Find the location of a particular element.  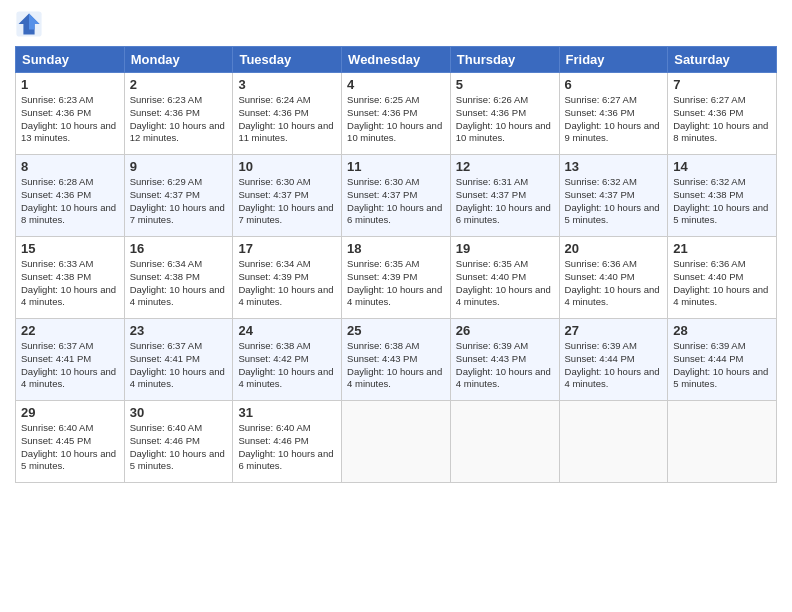

day-number: 3 is located at coordinates (287, 84).